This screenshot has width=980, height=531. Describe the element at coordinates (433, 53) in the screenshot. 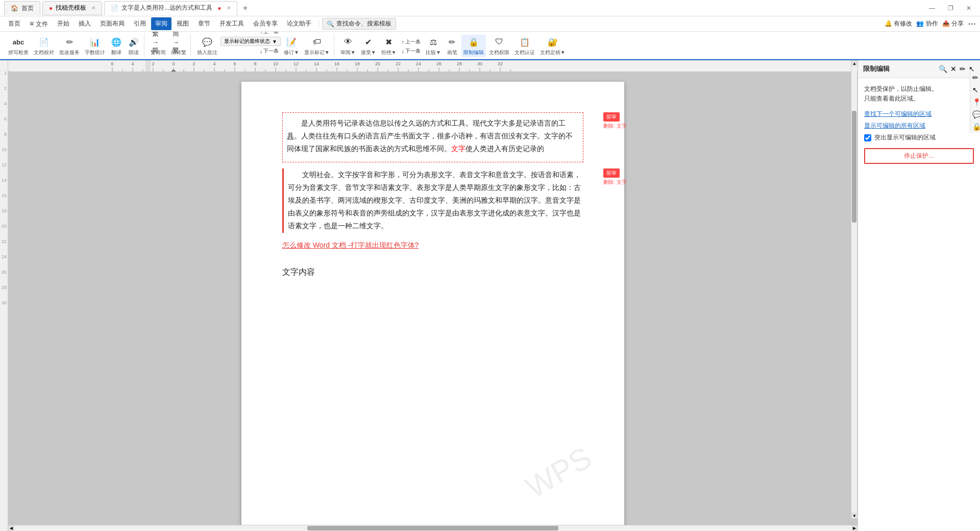

I see `compare-label: 比较▼` at that location.